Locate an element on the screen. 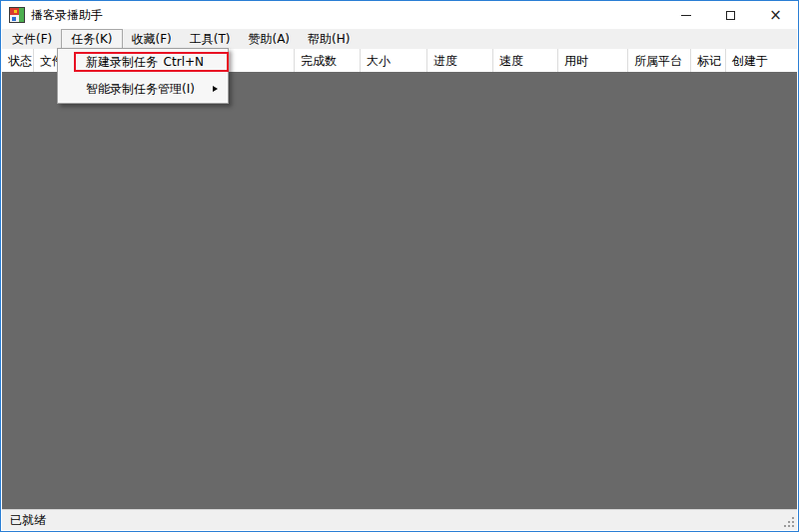 The image size is (799, 532). column-header-created: 创建于 is located at coordinates (761, 60).